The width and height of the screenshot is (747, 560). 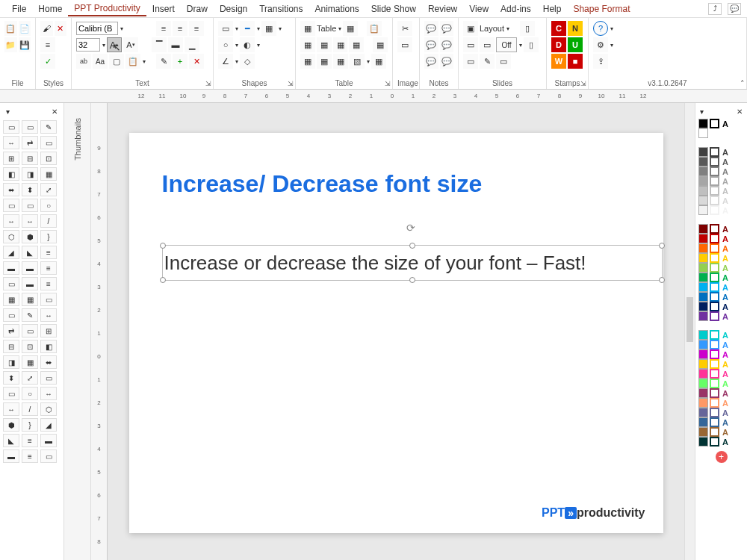 What do you see at coordinates (447, 45) in the screenshot?
I see `note4-icon: 💬` at bounding box center [447, 45].